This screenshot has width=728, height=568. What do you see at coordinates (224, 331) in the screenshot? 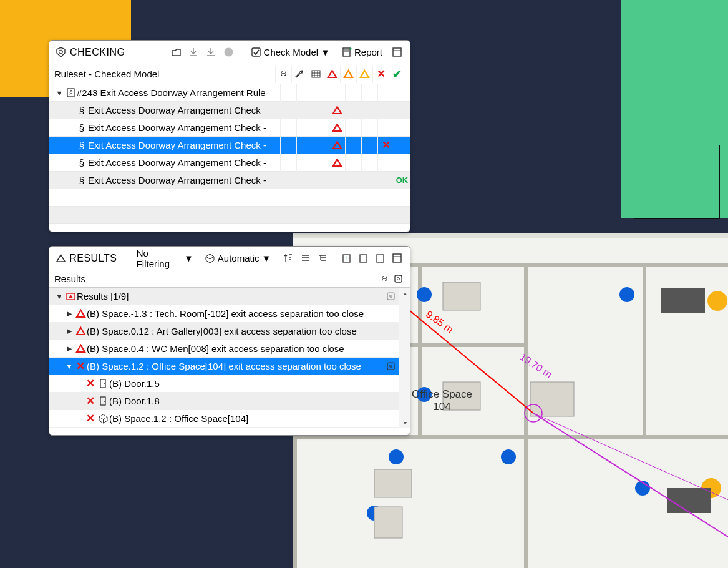
I see `result-item-row: ▶ (B) Space.0.12 : Art Gallery[003] exit…` at bounding box center [224, 331].